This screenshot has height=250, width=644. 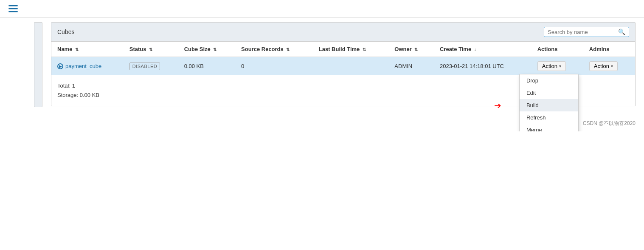 What do you see at coordinates (552, 66) in the screenshot?
I see `actions-dropdown-container: Action ▾ Drop Edit ➔ Build` at bounding box center [552, 66].